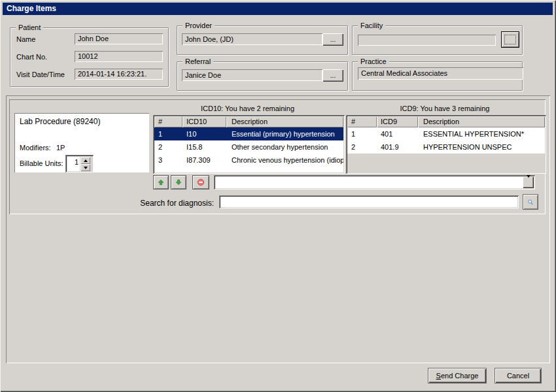  What do you see at coordinates (29, 27) in the screenshot?
I see `patient-group-label: Patient` at bounding box center [29, 27].